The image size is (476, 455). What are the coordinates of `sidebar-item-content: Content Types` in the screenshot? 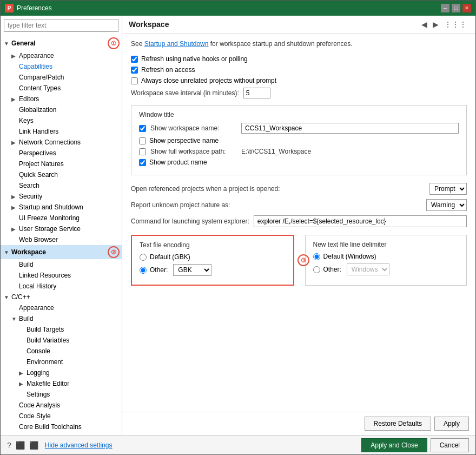 It's located at (61, 88).